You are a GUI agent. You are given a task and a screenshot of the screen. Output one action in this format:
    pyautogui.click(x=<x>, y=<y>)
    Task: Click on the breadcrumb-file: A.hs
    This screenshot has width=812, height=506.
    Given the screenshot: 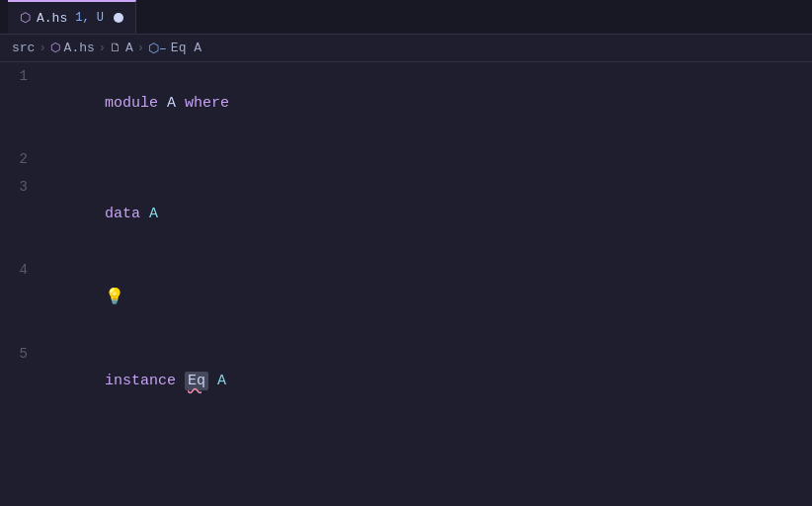 What is the action you would take?
    pyautogui.click(x=79, y=47)
    